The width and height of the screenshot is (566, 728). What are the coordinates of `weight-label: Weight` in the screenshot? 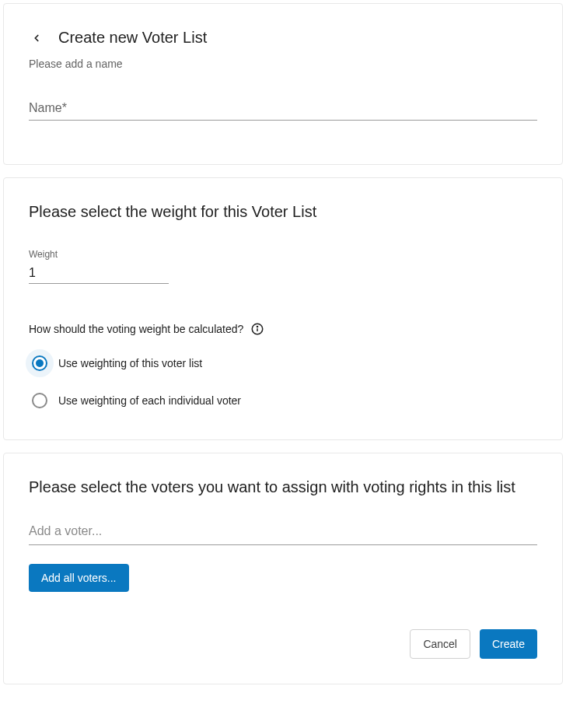 It's located at (99, 254).